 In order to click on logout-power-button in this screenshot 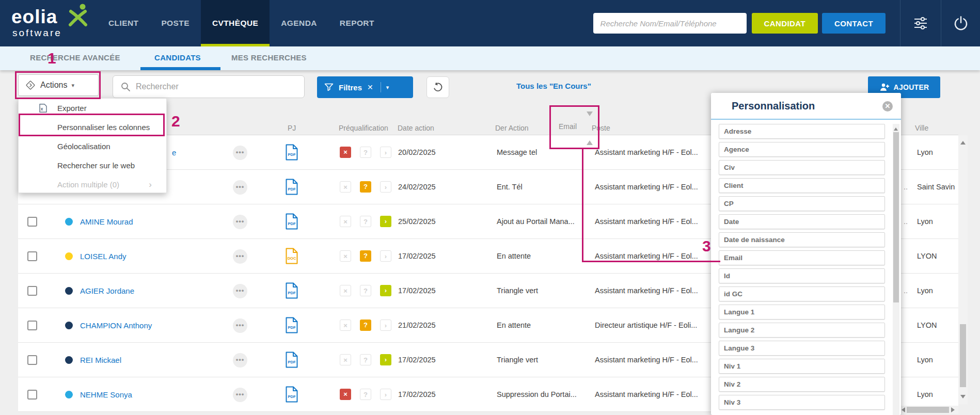, I will do `click(960, 23)`.